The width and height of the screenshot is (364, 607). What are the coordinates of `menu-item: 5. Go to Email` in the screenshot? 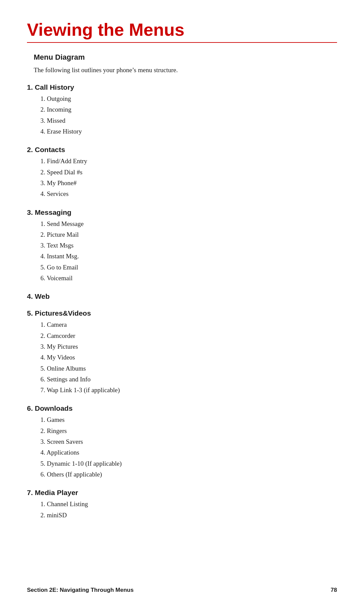 It's located at (189, 267).